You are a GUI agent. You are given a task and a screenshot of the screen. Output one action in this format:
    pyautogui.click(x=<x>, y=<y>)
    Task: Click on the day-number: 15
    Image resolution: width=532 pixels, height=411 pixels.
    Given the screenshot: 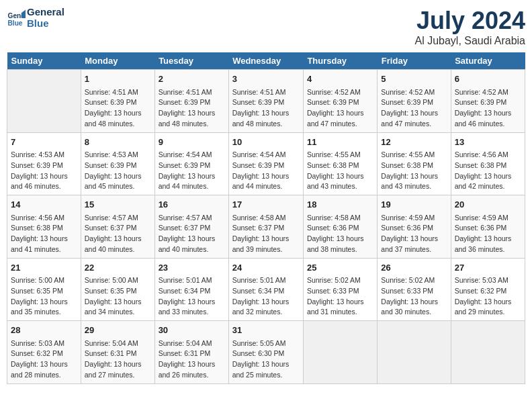 What is the action you would take?
    pyautogui.click(x=118, y=205)
    